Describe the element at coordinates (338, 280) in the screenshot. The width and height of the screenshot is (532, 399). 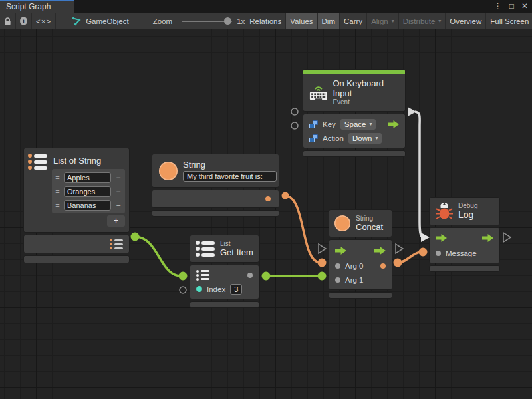
I see `arg1-input-port` at that location.